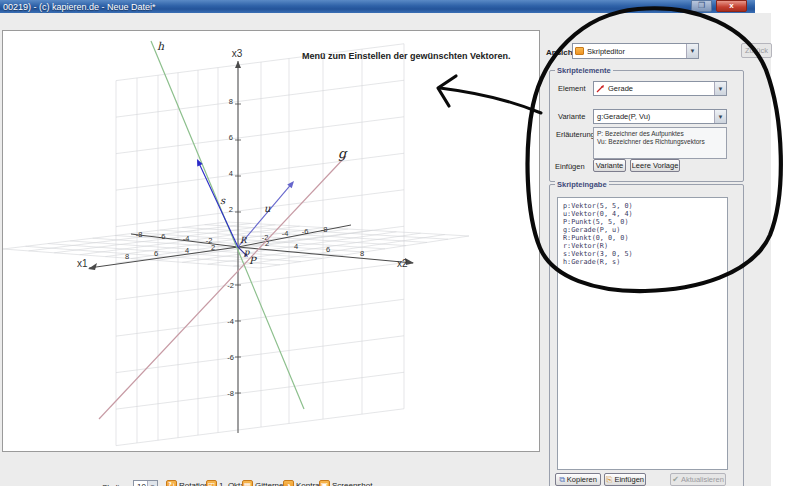  I want to click on copy-icon: ⧉, so click(562, 480).